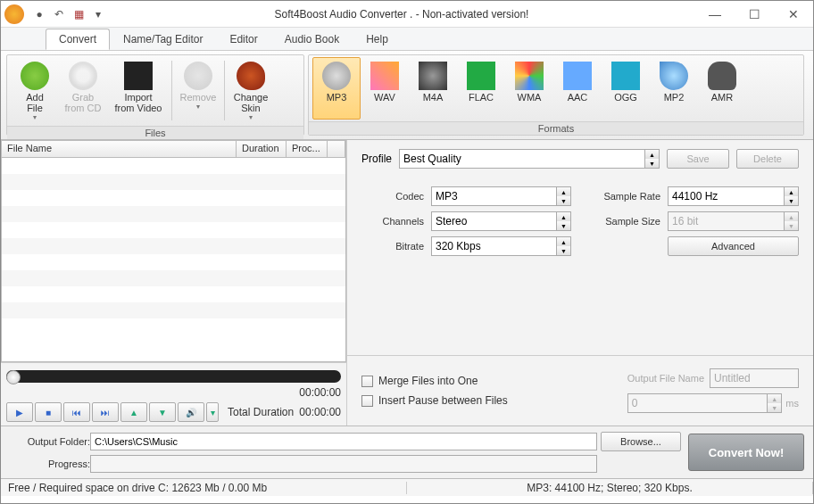 The height and width of the screenshot is (504, 814). I want to click on playback-time: 00:00:00, so click(320, 392).